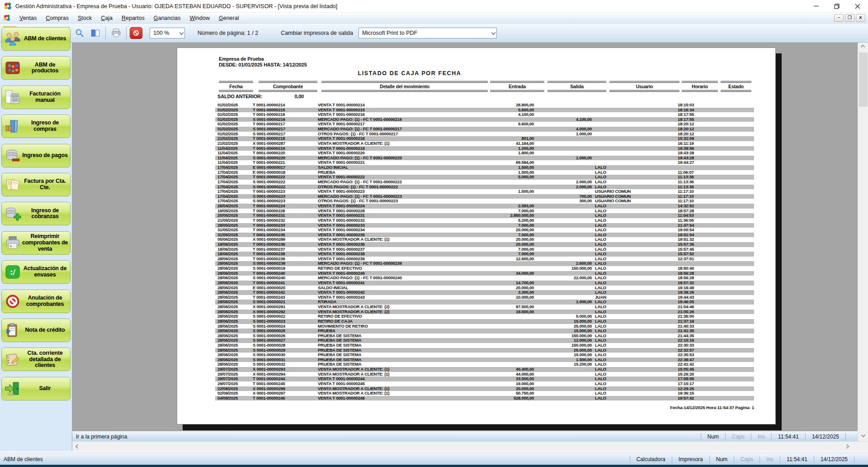 The height and width of the screenshot is (467, 868). I want to click on scroll-right-icon, so click(848, 447).